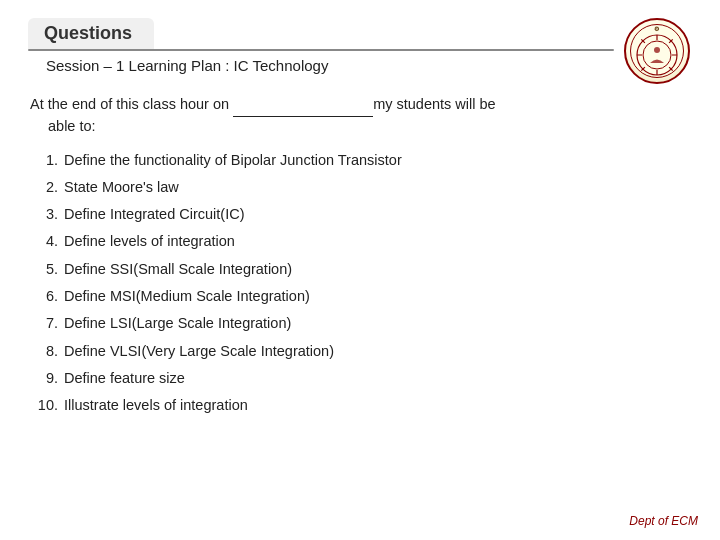  What do you see at coordinates (47, 214) in the screenshot?
I see `item-number: 3.` at bounding box center [47, 214].